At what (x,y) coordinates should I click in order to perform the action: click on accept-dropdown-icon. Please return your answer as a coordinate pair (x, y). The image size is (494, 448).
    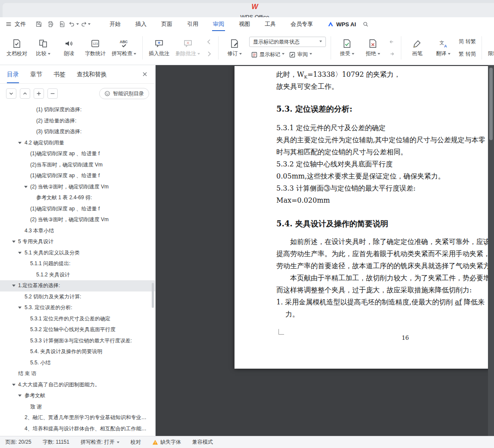
    Looking at the image, I should click on (353, 54).